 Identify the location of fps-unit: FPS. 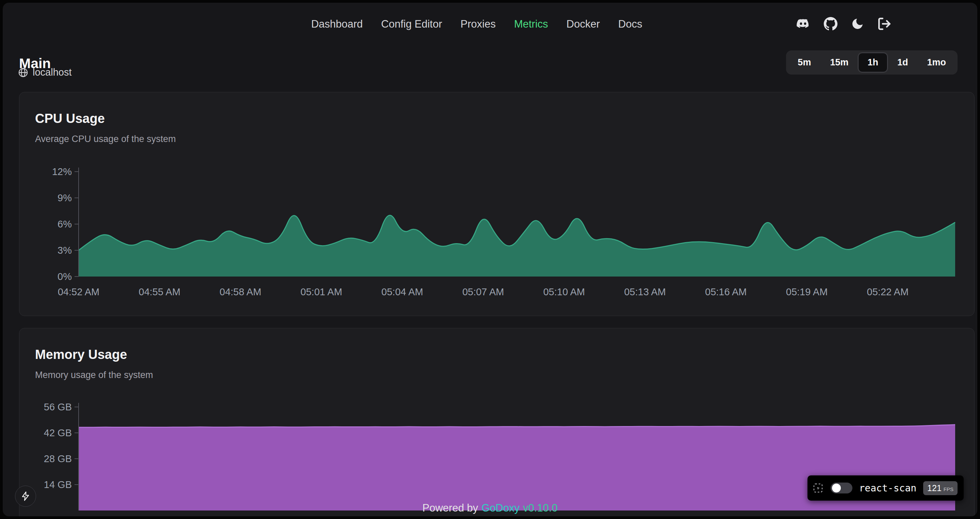
(948, 489).